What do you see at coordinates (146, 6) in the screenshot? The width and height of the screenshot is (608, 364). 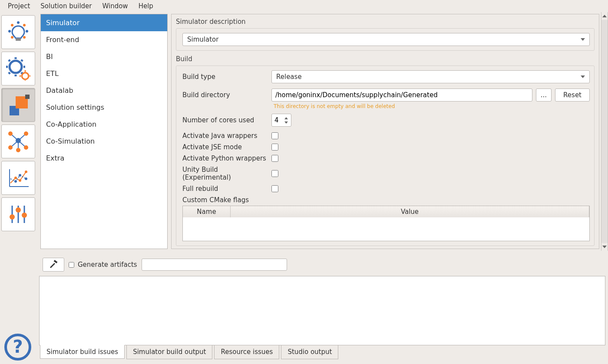 I see `menu-help: Help` at bounding box center [146, 6].